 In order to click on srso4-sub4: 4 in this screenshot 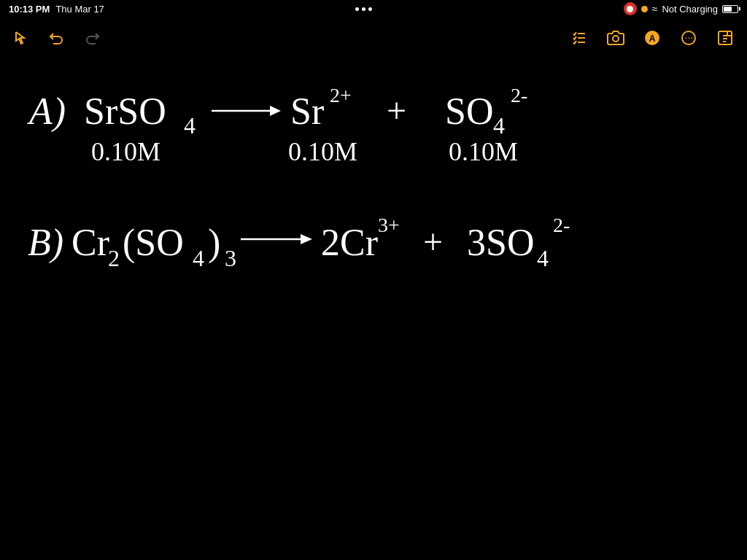, I will do `click(190, 125)`.